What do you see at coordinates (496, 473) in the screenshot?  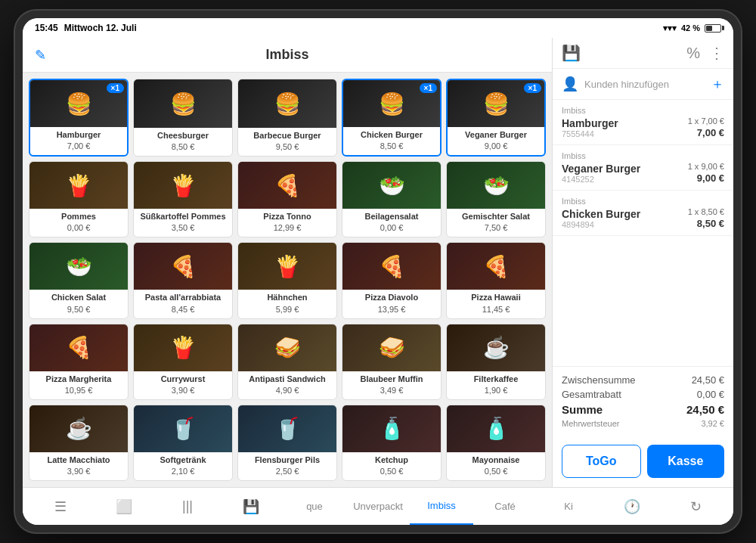 I see `item-price: 0,50 €` at bounding box center [496, 473].